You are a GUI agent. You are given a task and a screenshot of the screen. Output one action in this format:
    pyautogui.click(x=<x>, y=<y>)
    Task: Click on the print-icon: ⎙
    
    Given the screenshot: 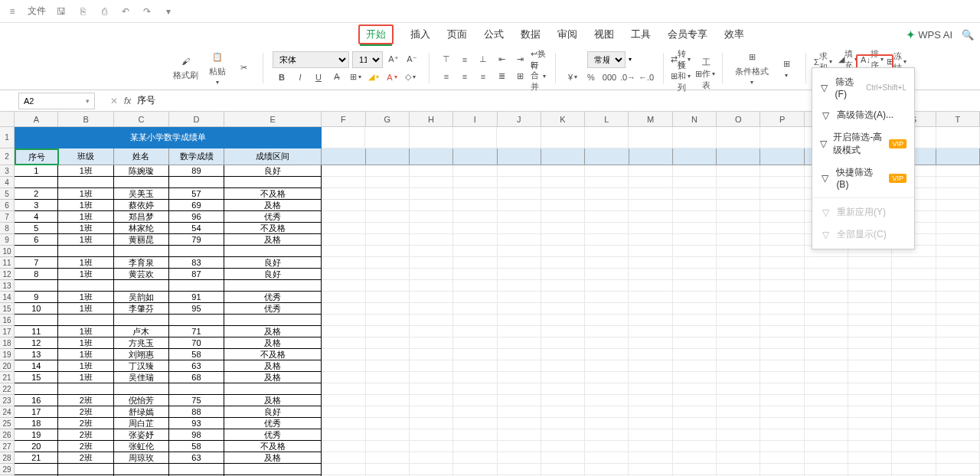 What is the action you would take?
    pyautogui.click(x=104, y=11)
    